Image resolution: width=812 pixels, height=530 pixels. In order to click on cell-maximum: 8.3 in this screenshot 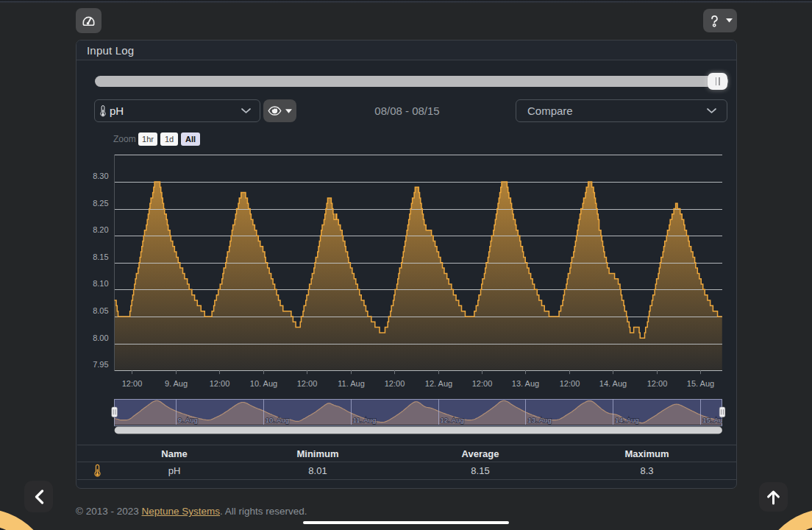, I will do `click(647, 471)`.